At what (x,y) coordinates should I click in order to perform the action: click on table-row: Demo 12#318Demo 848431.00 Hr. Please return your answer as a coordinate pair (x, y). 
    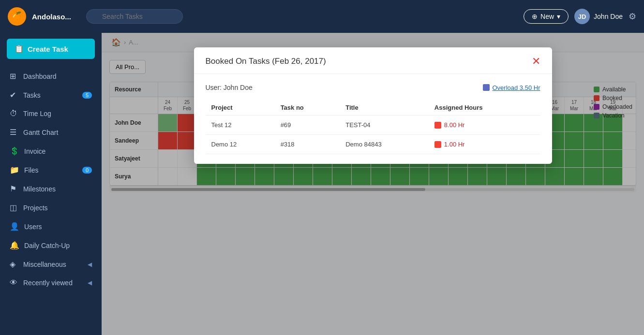
    Looking at the image, I should click on (373, 145).